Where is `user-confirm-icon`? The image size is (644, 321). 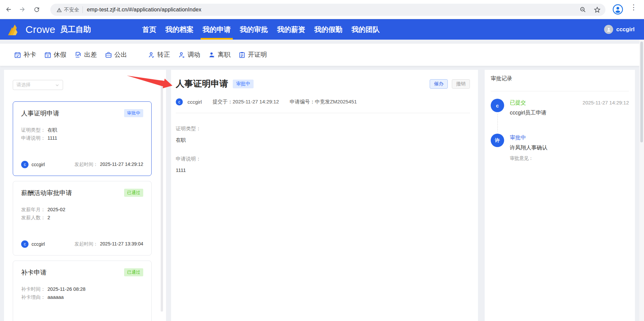
user-confirm-icon is located at coordinates (152, 55).